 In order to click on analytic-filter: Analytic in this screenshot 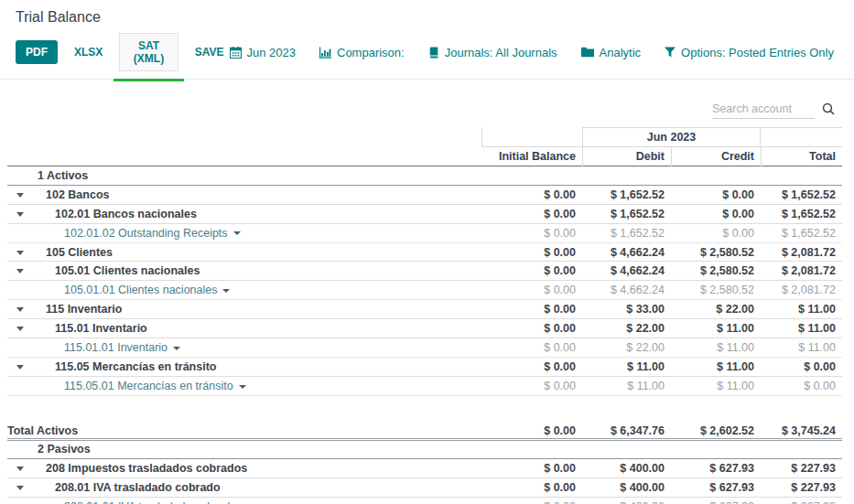, I will do `click(611, 53)`.